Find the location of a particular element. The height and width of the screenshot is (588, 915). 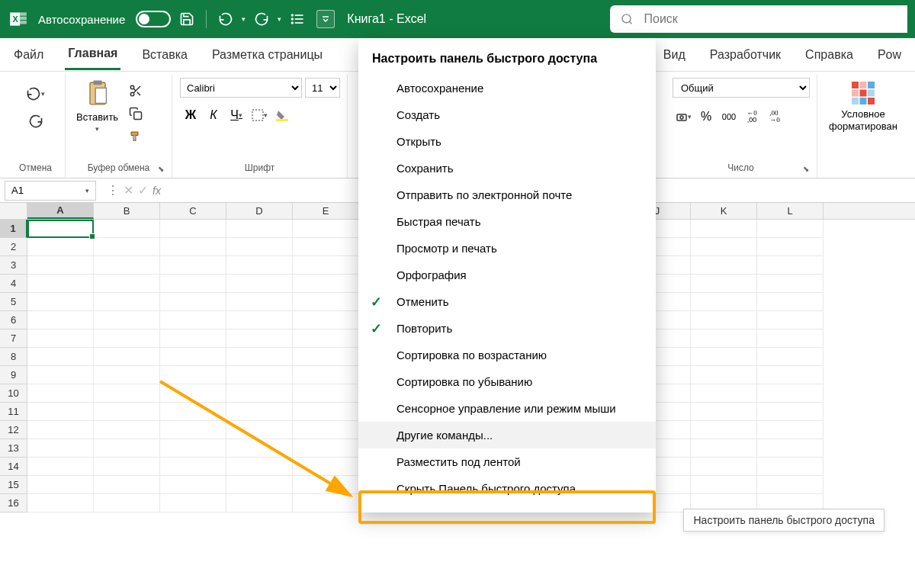

column-header: D is located at coordinates (259, 210).